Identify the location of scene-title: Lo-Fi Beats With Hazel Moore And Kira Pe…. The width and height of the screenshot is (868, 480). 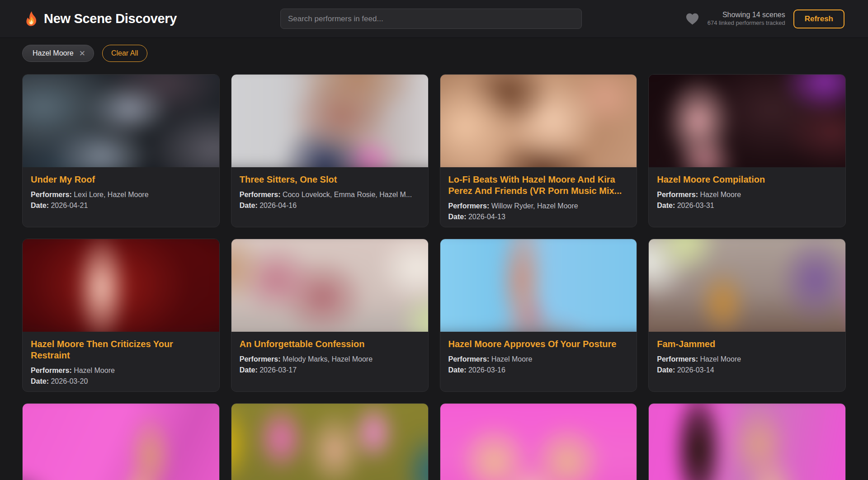
(539, 185).